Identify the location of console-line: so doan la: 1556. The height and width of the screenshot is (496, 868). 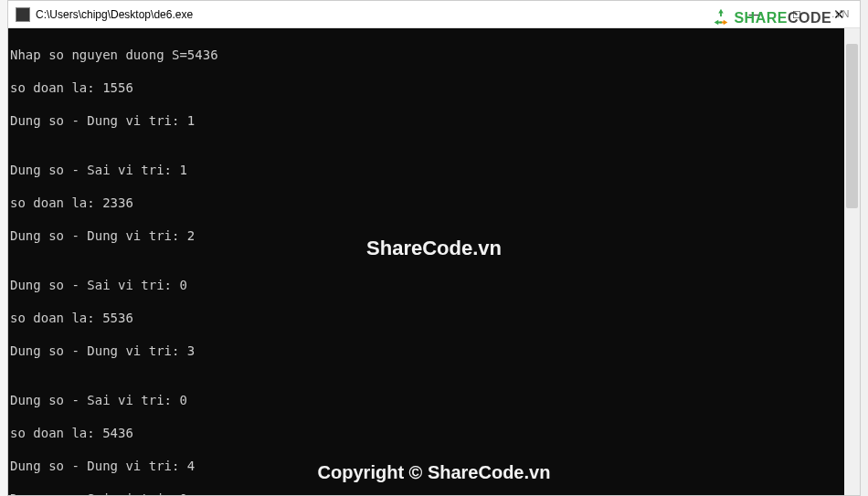
(426, 88).